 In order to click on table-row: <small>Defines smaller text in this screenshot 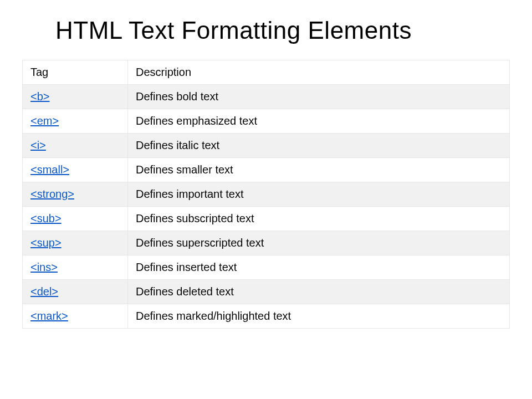, I will do `click(266, 170)`.